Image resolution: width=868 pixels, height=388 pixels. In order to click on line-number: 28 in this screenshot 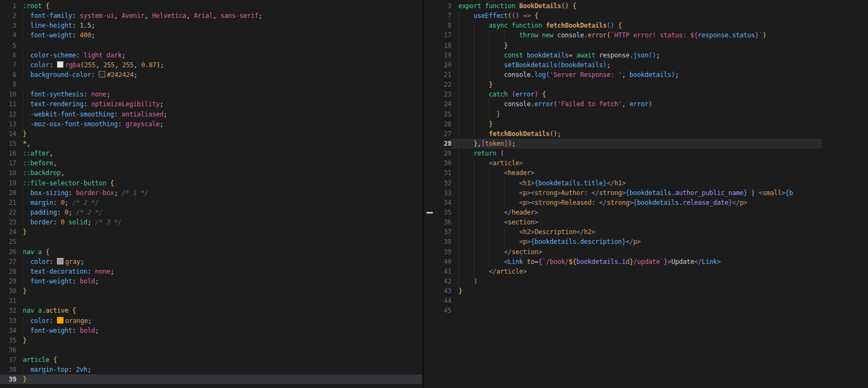, I will do `click(438, 144)`.